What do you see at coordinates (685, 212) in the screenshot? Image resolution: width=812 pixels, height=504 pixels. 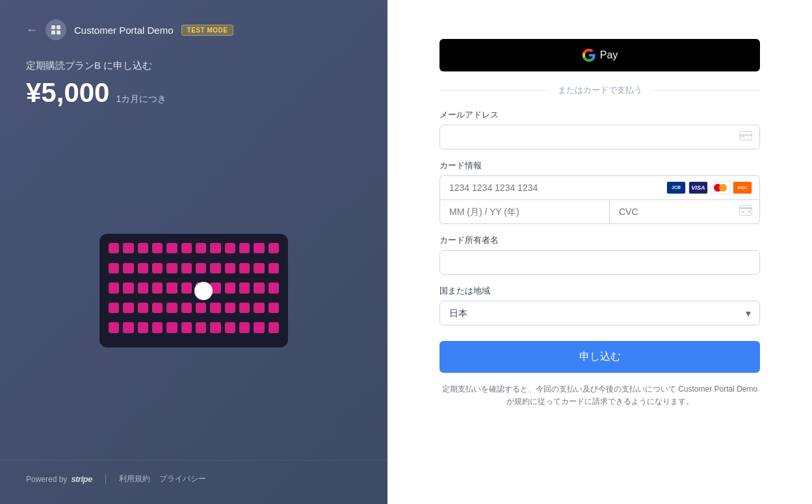 I see `cvc-input` at bounding box center [685, 212].